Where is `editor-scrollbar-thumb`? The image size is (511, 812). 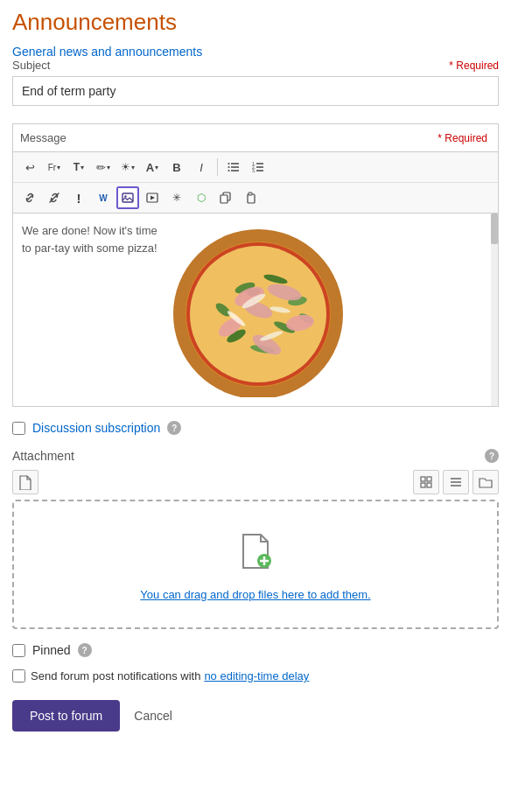
editor-scrollbar-thumb is located at coordinates (494, 229).